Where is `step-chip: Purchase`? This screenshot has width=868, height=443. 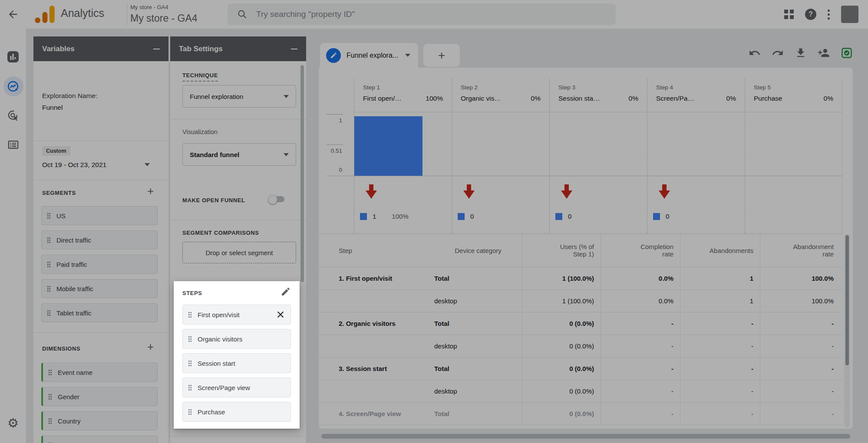 step-chip: Purchase is located at coordinates (237, 412).